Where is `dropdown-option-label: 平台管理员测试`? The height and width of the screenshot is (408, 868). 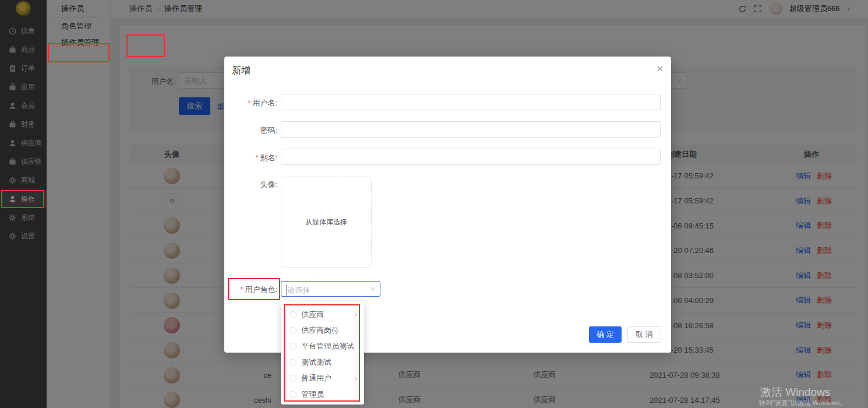
dropdown-option-label: 平台管理员测试 is located at coordinates (327, 346).